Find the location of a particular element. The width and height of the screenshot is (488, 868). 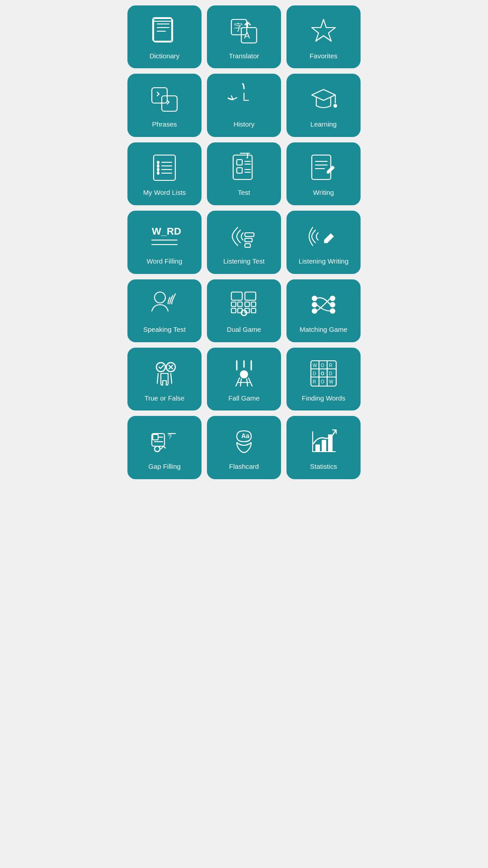

tile-listening-test: Listening Test is located at coordinates (244, 242).